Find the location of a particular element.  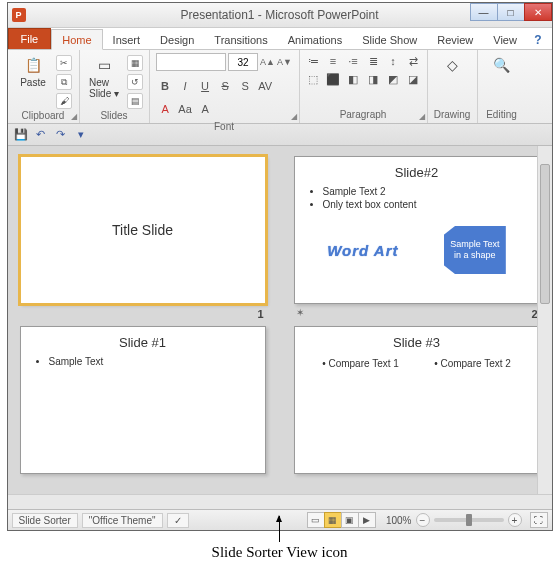

format-painter-icon: 🖌 is located at coordinates (64, 101).